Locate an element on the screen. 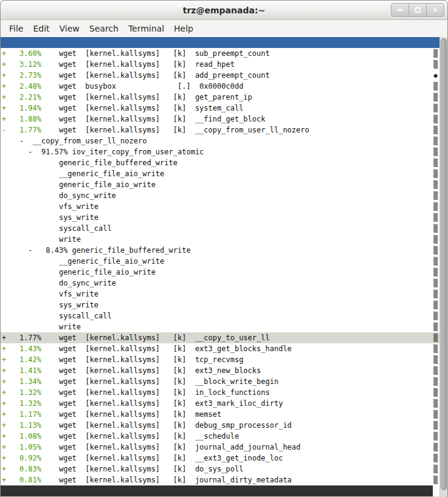  callchain-row: - 8.43% generic_file_buffered_write▒ is located at coordinates (220, 250).